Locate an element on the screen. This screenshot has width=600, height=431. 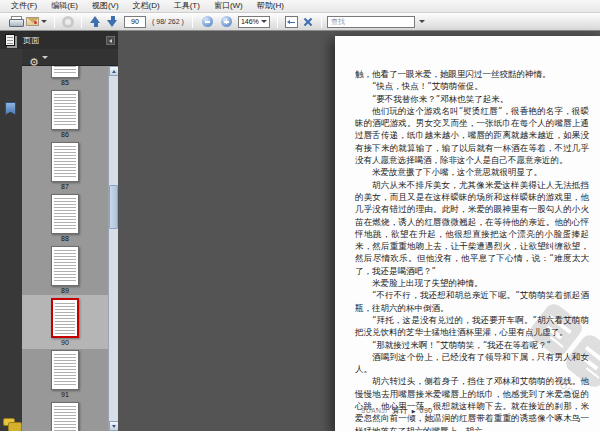
paragraph: 胡六从来不排斥美女，尤其像米爱这样美得让人无法抵挡的美女，而且又是在这样暧昧的场… is located at coordinates (472, 228).